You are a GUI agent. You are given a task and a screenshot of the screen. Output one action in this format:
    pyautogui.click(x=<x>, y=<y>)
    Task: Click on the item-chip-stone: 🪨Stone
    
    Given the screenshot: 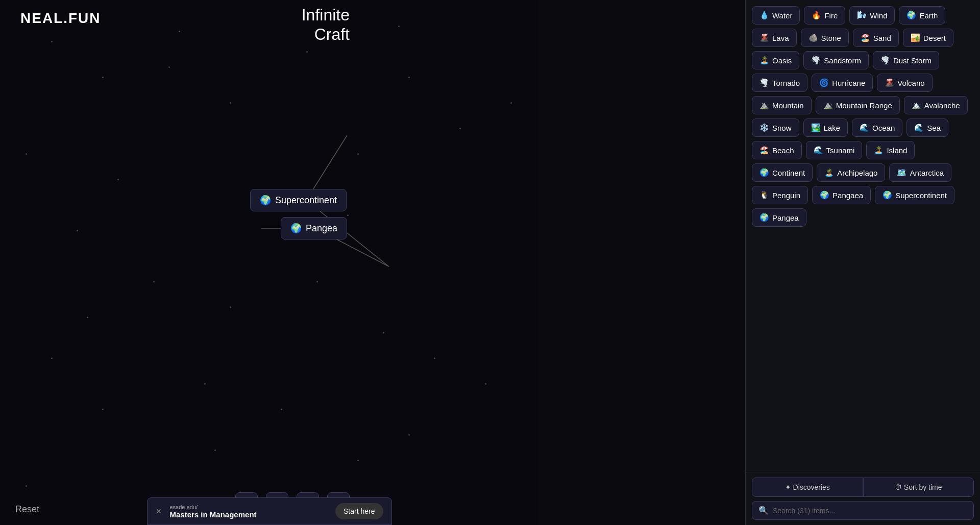 What is the action you would take?
    pyautogui.click(x=825, y=38)
    